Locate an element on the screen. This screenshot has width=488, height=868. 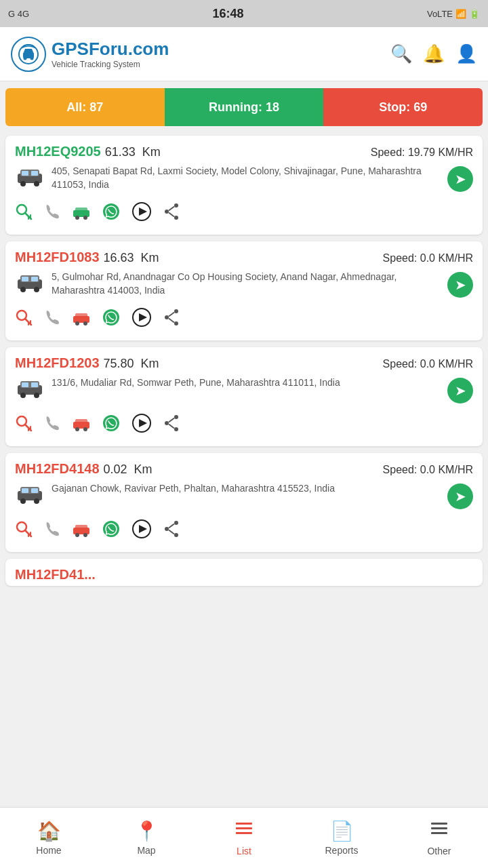
stat-all: All: 87 is located at coordinates (85, 107).